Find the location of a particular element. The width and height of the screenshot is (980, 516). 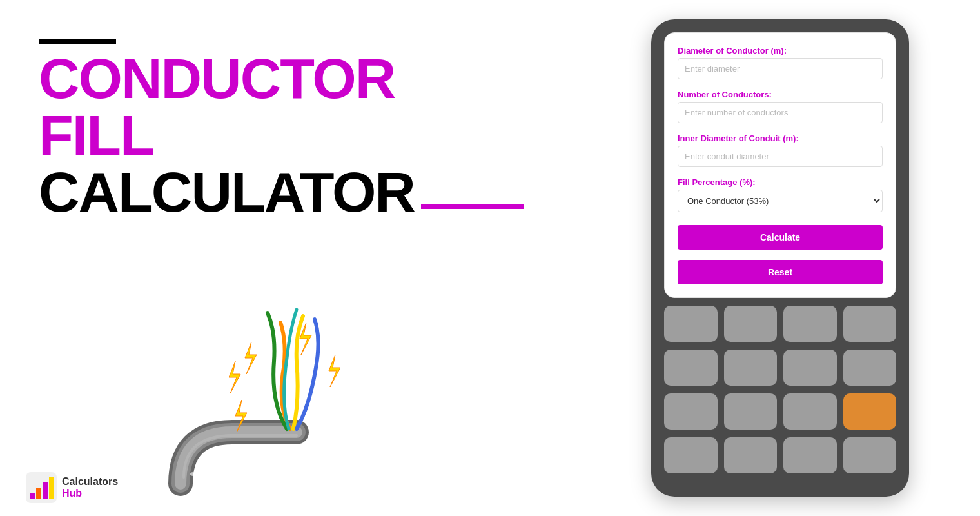

fill-percentage-label: Fill Percentage (%): is located at coordinates (780, 182).